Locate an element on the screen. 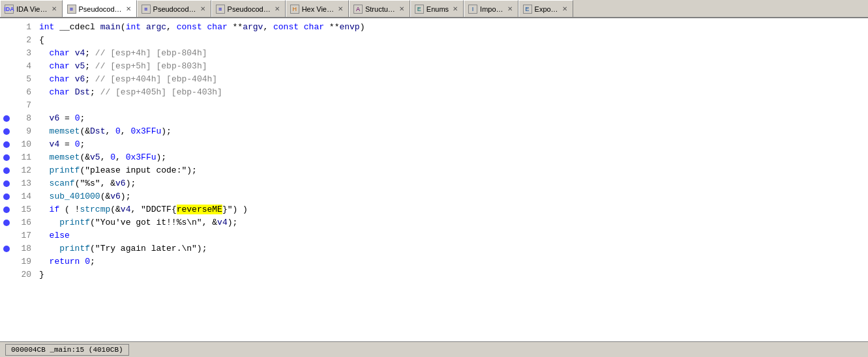 The image size is (868, 357). code-line-content-3: char v4; // [esp+4h] [ebp-804h] is located at coordinates (453, 53).